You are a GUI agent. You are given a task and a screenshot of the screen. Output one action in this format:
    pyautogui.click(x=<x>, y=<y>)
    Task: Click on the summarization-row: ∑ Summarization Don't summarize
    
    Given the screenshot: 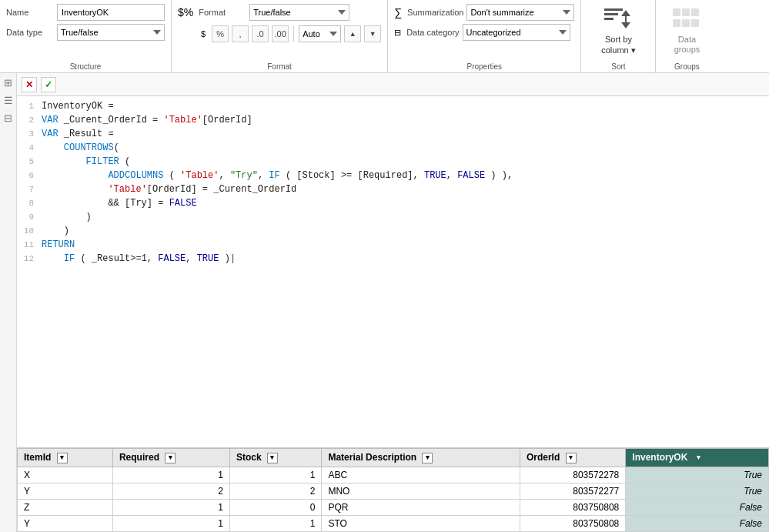 What is the action you would take?
    pyautogui.click(x=484, y=12)
    